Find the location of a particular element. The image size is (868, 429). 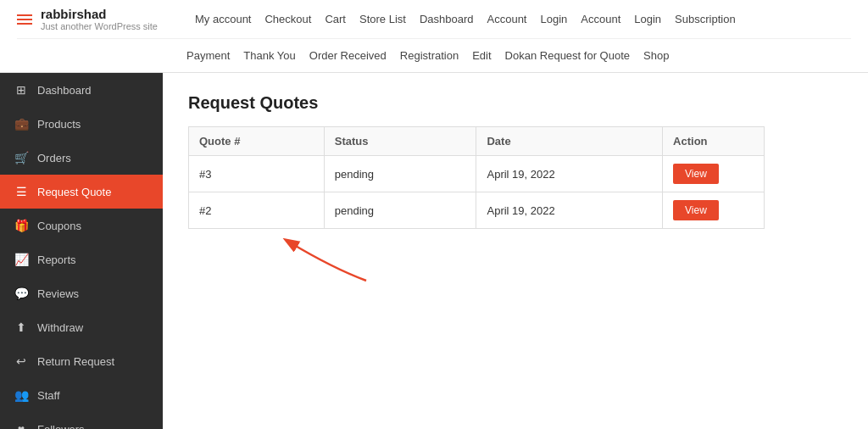

col-header-action: Action is located at coordinates (714, 142).